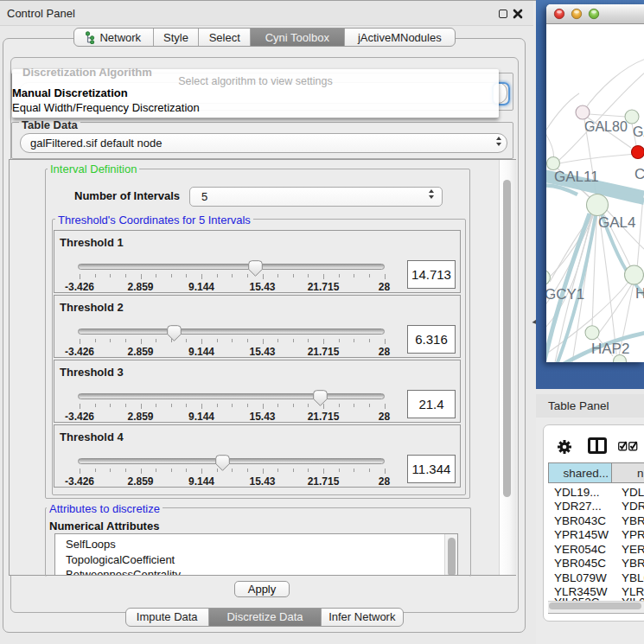 The height and width of the screenshot is (644, 644). What do you see at coordinates (577, 176) in the screenshot?
I see `svg-text: GAL11` at bounding box center [577, 176].